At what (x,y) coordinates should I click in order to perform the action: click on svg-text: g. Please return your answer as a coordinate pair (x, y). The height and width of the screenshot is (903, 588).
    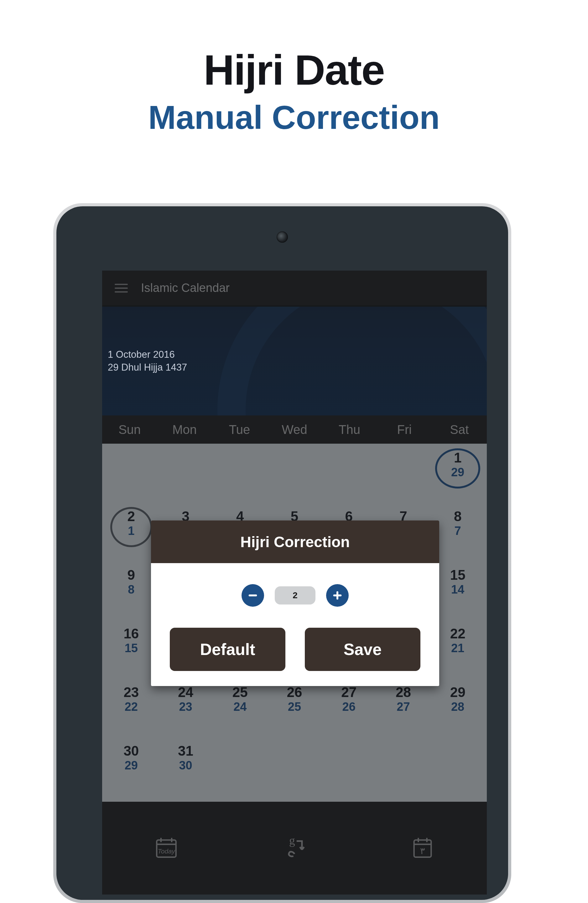
    Looking at the image, I should click on (292, 841).